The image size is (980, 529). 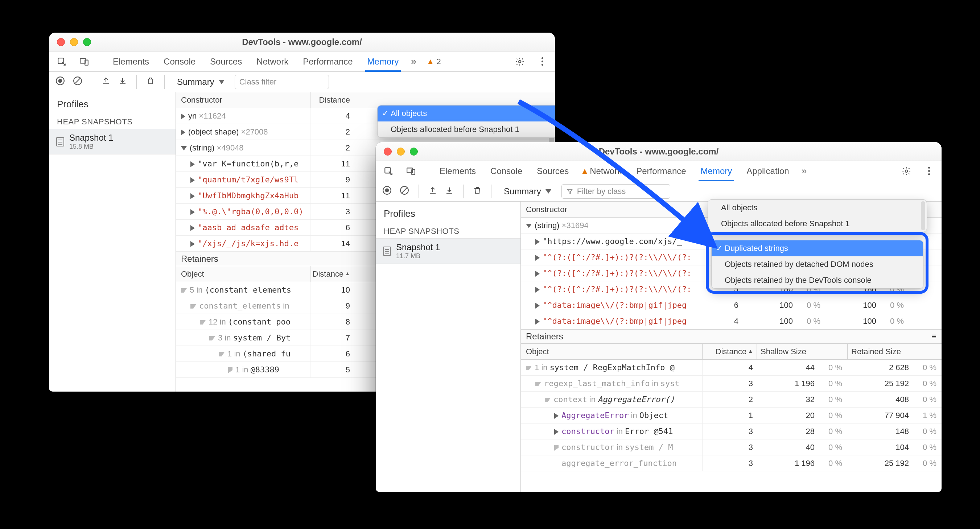 I want to click on col-shallow: Shallow Size, so click(x=788, y=351).